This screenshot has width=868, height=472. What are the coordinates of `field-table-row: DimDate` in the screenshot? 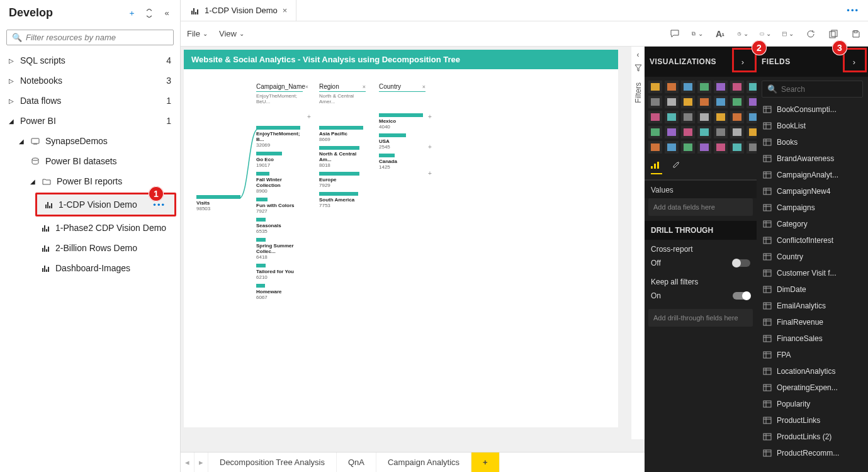 It's located at (812, 289).